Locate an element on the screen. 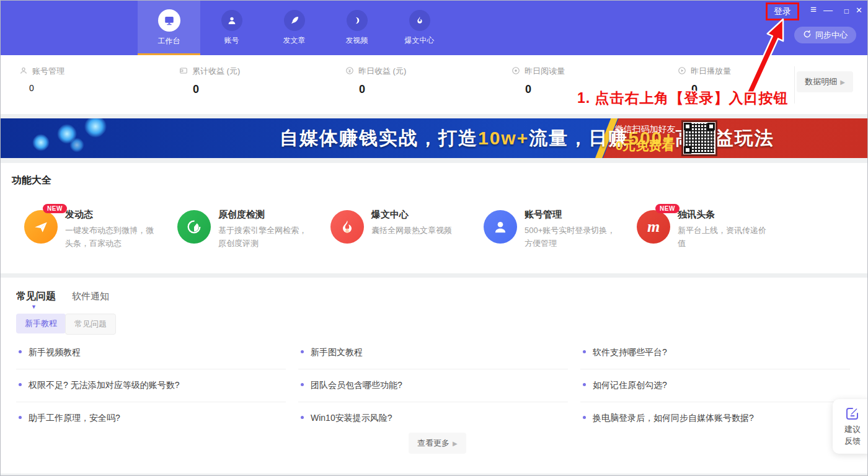  sync-center-label: 同步中心 is located at coordinates (831, 35).